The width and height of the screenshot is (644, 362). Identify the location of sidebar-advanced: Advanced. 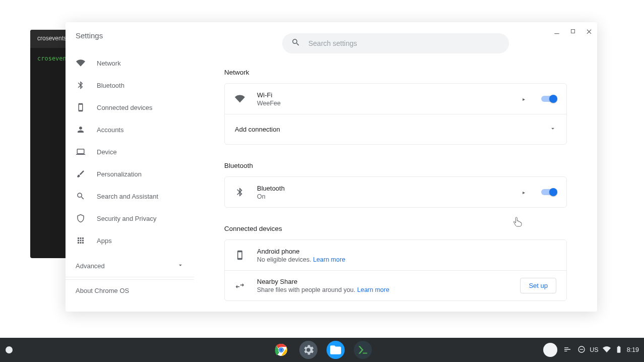
(130, 266).